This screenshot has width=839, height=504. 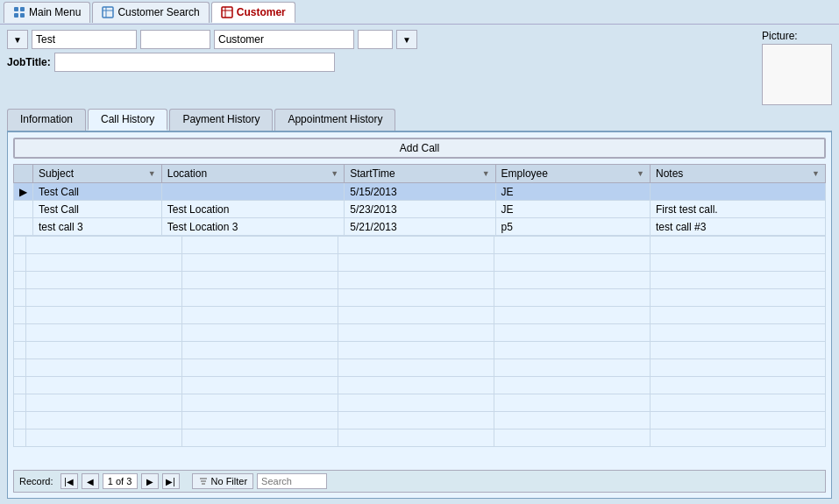 What do you see at coordinates (128, 119) in the screenshot?
I see `tab-call-history: Call History` at bounding box center [128, 119].